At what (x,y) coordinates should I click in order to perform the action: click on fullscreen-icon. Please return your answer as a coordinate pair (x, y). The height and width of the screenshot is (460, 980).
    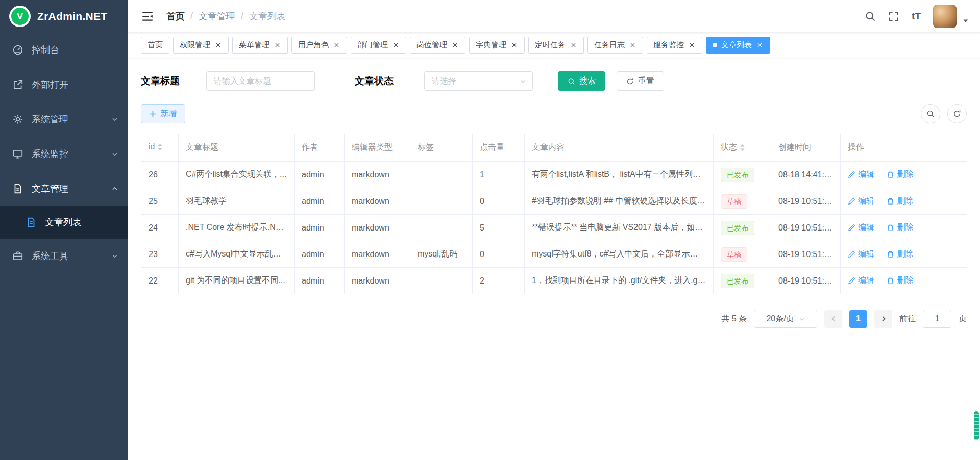
    Looking at the image, I should click on (894, 16).